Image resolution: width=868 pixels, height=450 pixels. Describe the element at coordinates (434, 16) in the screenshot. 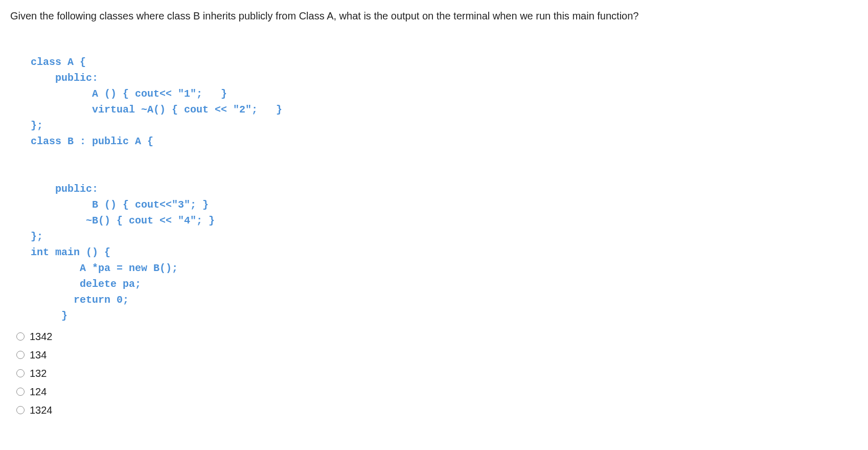

I see `question-text: Given the following classes where class …` at that location.